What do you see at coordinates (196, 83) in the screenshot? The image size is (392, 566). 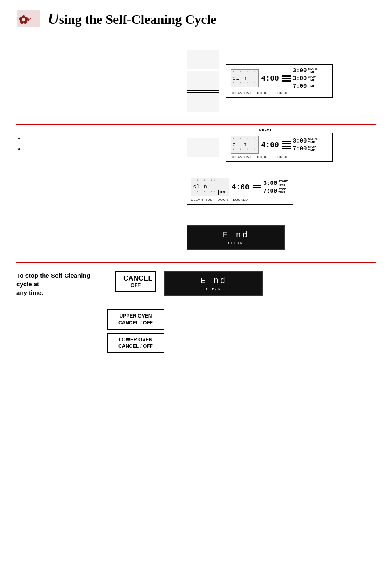 I see `section-1: ˈˈˈˈˈˈˈ cl n ˈˈˈˈˈˈˈ 4:00` at bounding box center [196, 83].